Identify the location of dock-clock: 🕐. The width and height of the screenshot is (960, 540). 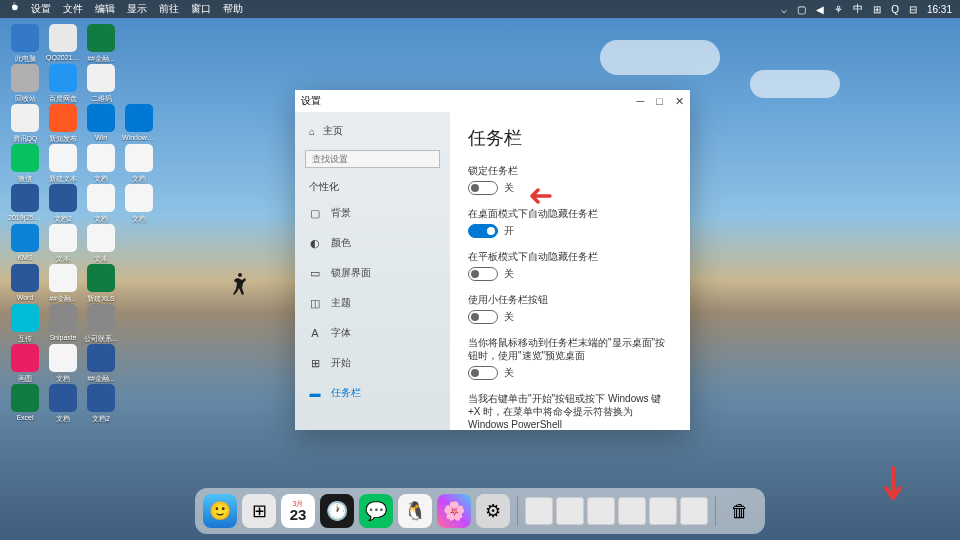
(337, 511).